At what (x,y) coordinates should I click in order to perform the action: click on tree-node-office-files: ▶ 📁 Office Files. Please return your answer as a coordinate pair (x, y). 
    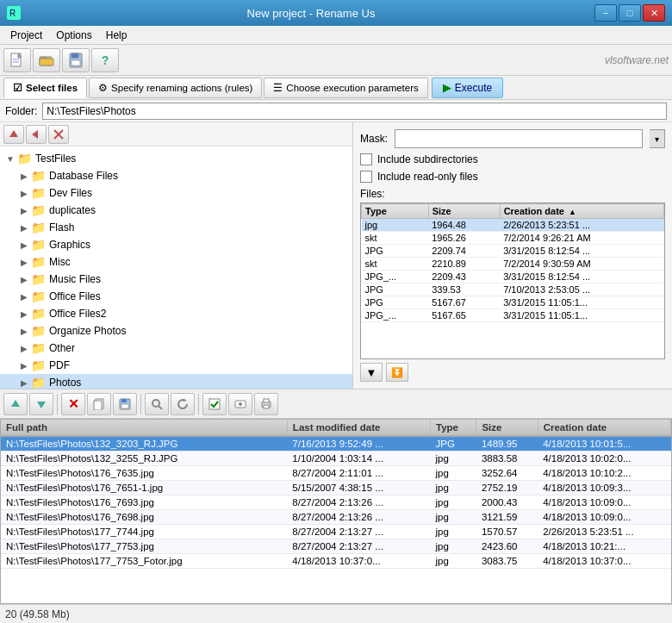
    Looking at the image, I should click on (176, 296).